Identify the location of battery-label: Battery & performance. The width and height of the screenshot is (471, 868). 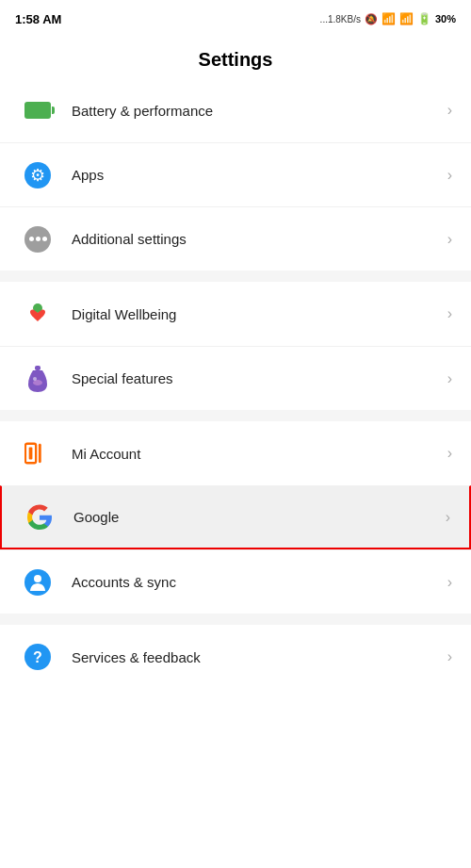
(260, 111).